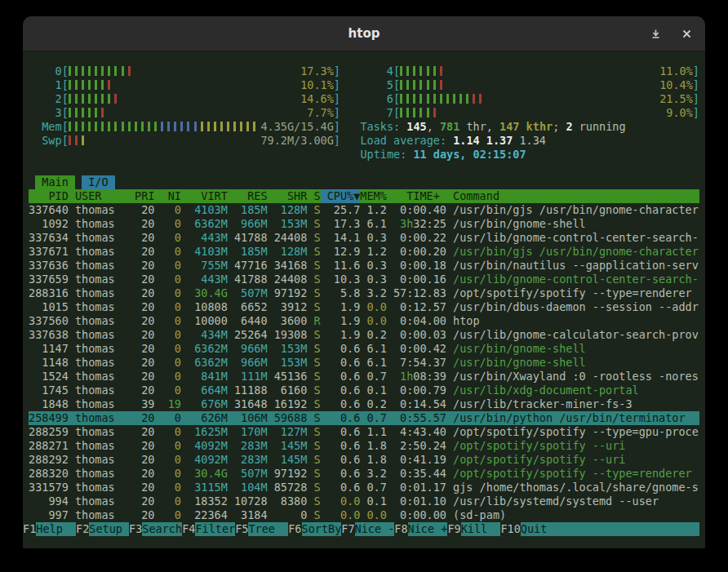 Image resolution: width=728 pixels, height=572 pixels. Describe the element at coordinates (364, 501) in the screenshot. I see `process-row: 994thomas20018352107288380S0.00.10:01.10…` at that location.